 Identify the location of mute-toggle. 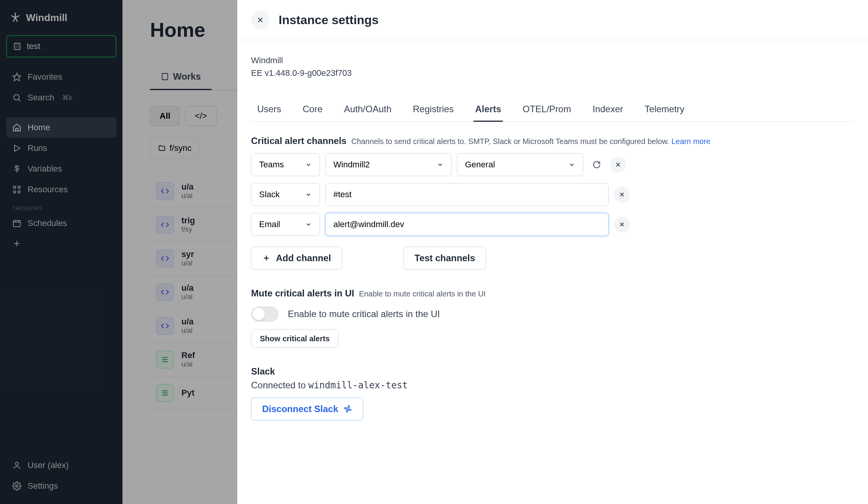
(265, 314).